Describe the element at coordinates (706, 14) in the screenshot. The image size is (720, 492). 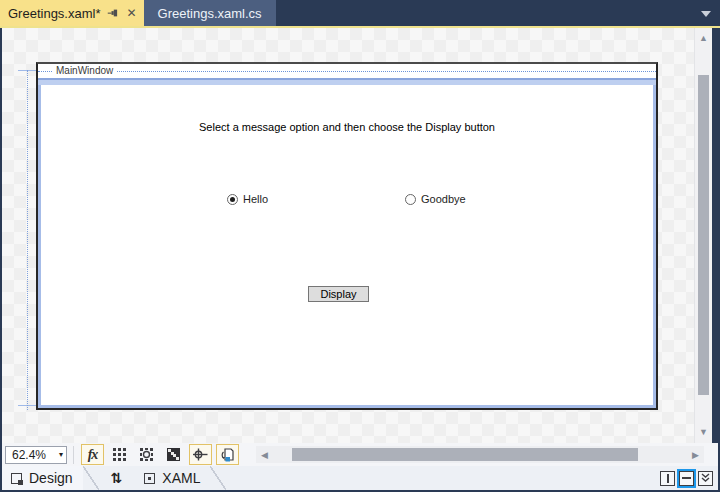
I see `tab-list-dropdown-icon` at that location.